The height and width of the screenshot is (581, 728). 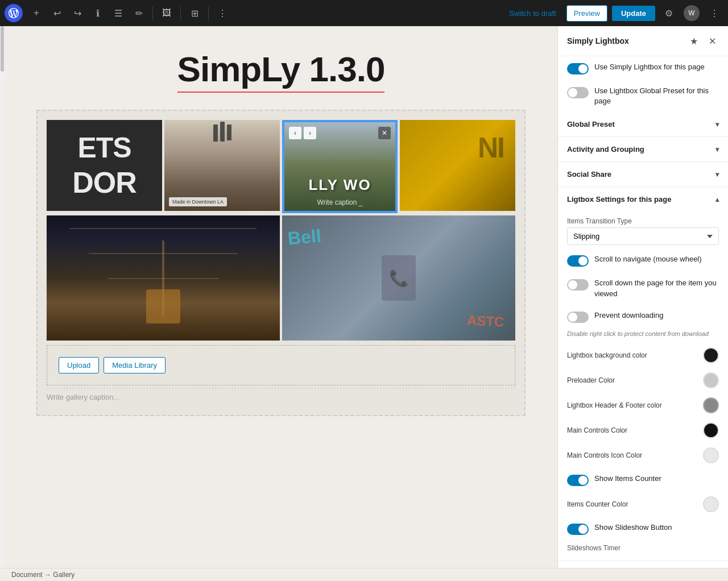 What do you see at coordinates (606, 149) in the screenshot?
I see `accordion-activity-grouping-label: Activity and Grouping` at bounding box center [606, 149].